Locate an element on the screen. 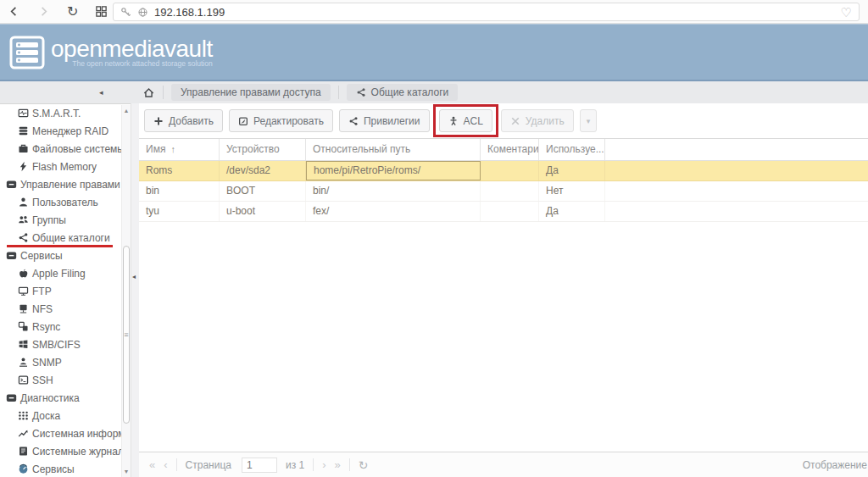 This screenshot has height=477, width=868. sidebar-item: NFS is located at coordinates (61, 310).